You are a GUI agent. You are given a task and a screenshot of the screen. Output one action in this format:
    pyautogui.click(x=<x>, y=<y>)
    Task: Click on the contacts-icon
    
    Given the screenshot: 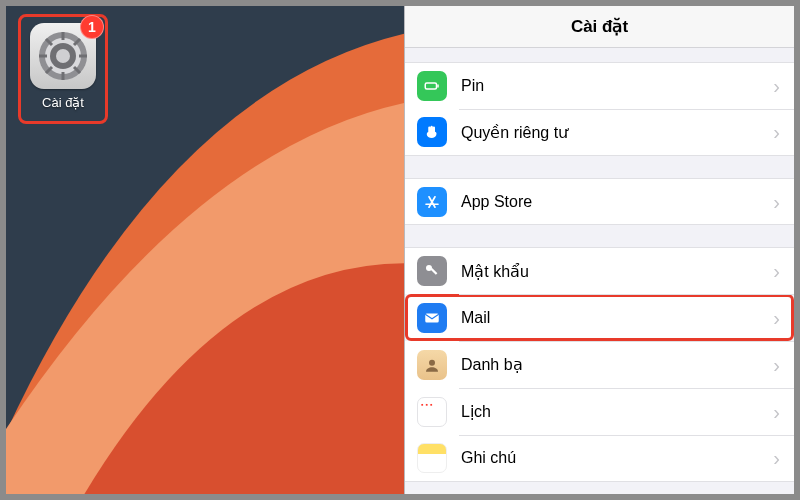 What is the action you would take?
    pyautogui.click(x=432, y=365)
    